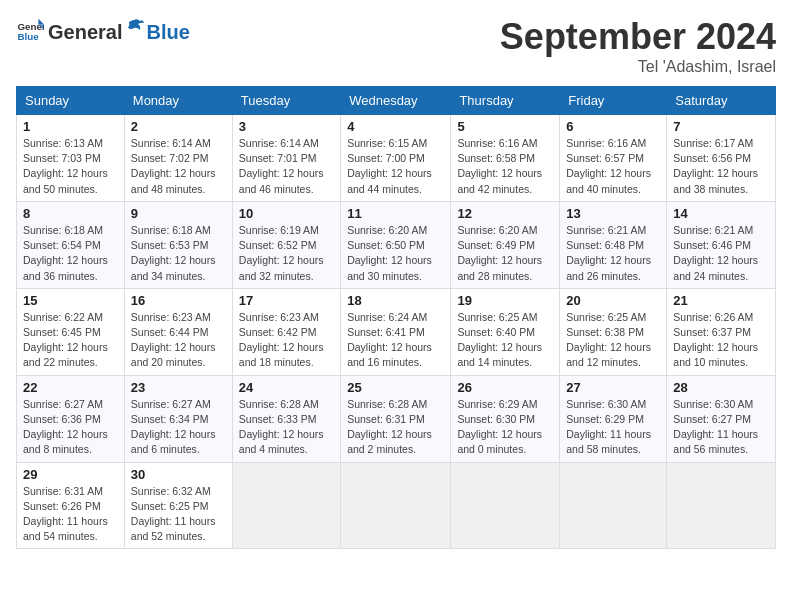 The width and height of the screenshot is (792, 612). Describe the element at coordinates (396, 428) in the screenshot. I see `day-info: Sunrise: 6:28 AMSunset: 6:31 PMDaylight:…` at that location.